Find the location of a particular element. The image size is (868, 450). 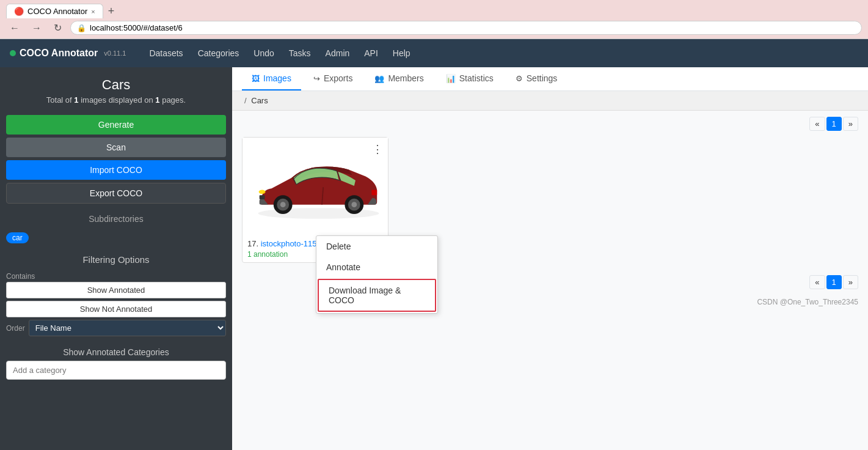

image-thumbnail is located at coordinates (315, 186).